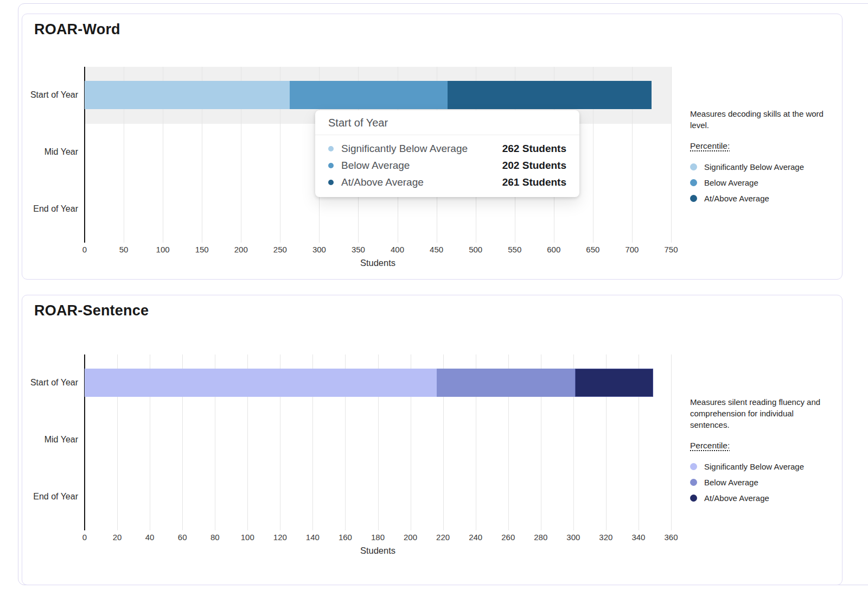 The width and height of the screenshot is (868, 589). What do you see at coordinates (358, 250) in the screenshot?
I see `x-tick-label: 350` at bounding box center [358, 250].